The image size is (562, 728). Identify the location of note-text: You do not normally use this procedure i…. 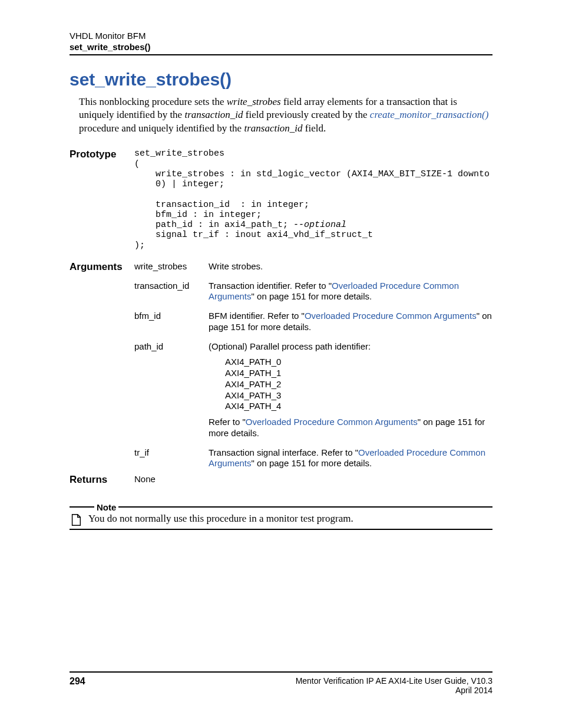
(221, 519).